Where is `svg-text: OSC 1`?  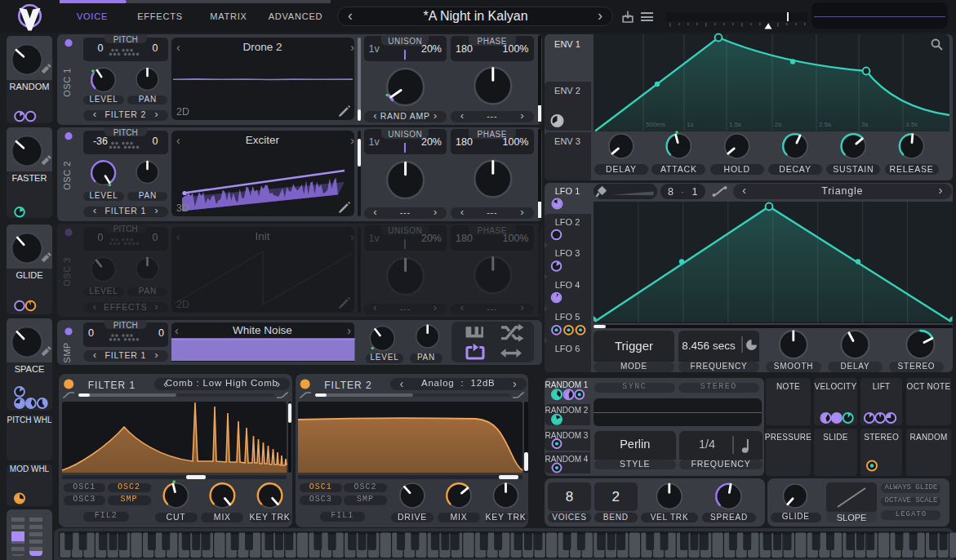
svg-text: OSC 1 is located at coordinates (67, 82).